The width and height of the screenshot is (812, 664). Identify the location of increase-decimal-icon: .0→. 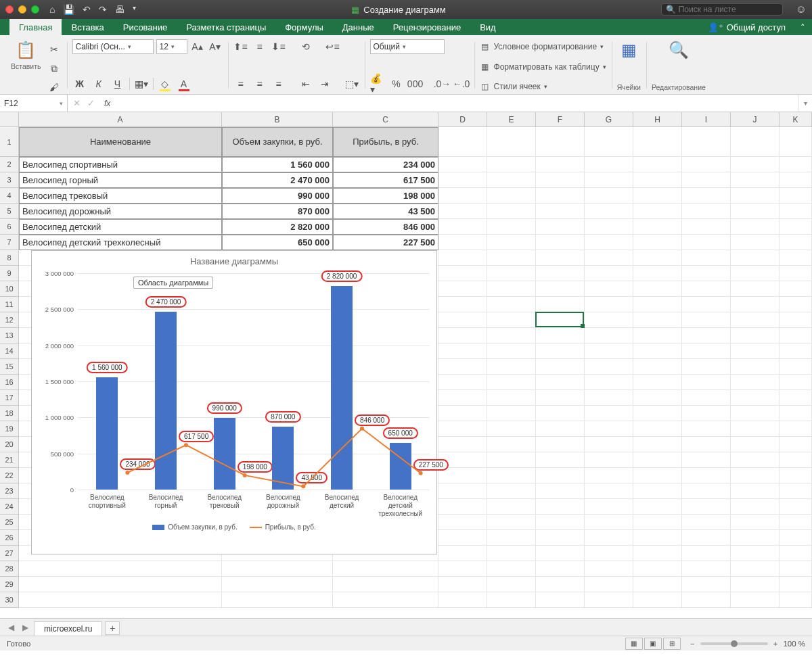
(443, 84).